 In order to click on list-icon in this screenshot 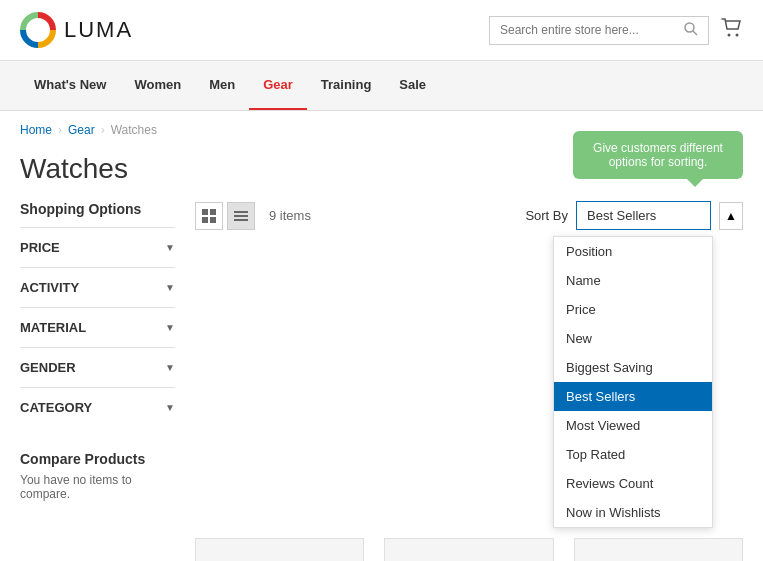, I will do `click(241, 216)`.